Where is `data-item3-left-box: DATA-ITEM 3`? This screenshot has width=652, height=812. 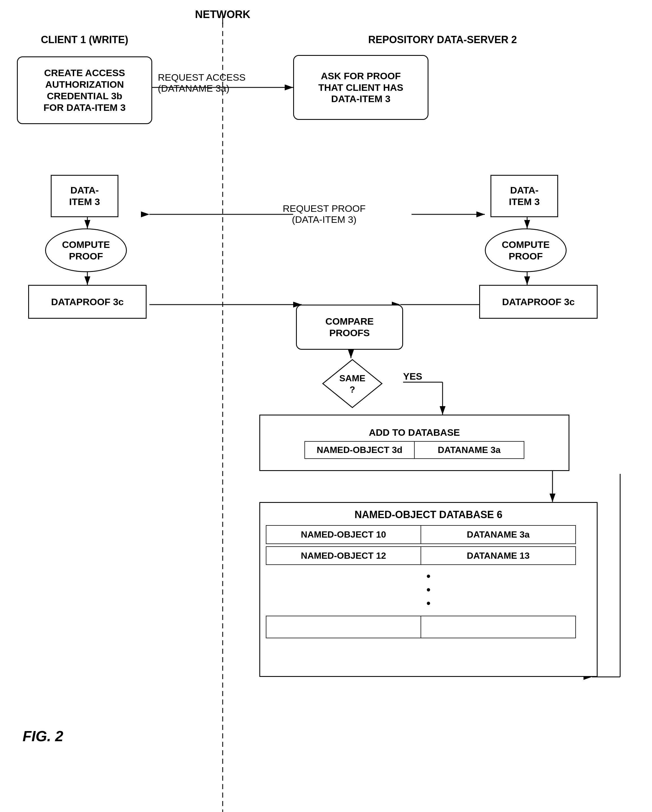 data-item3-left-box: DATA-ITEM 3 is located at coordinates (85, 196).